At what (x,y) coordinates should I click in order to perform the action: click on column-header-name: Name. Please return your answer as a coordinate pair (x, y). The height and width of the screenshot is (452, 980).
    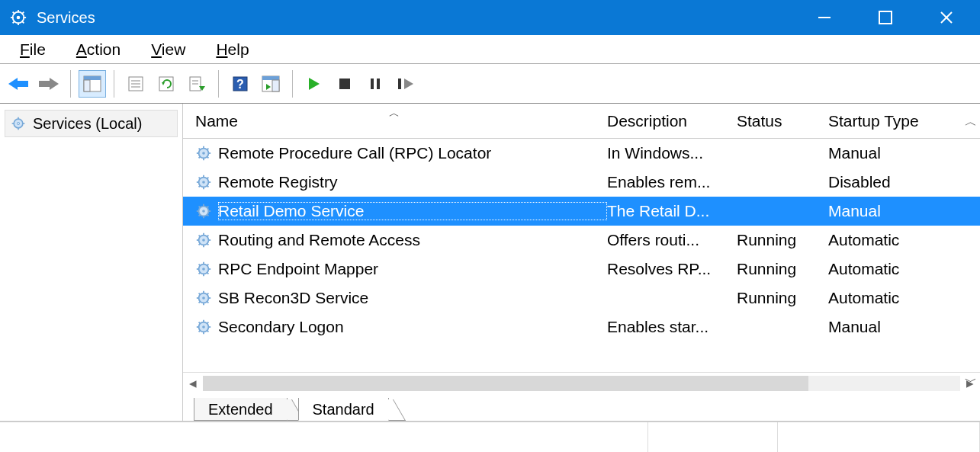
    Looking at the image, I should click on (401, 121).